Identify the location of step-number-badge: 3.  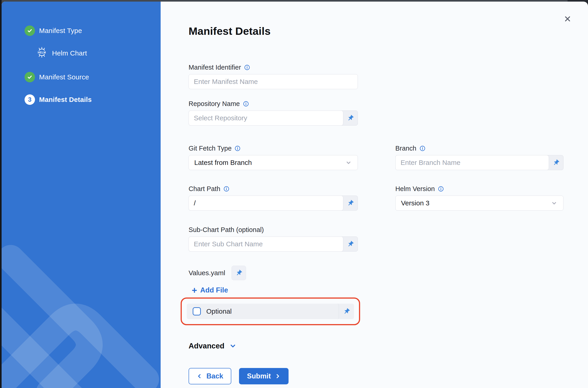
(30, 99).